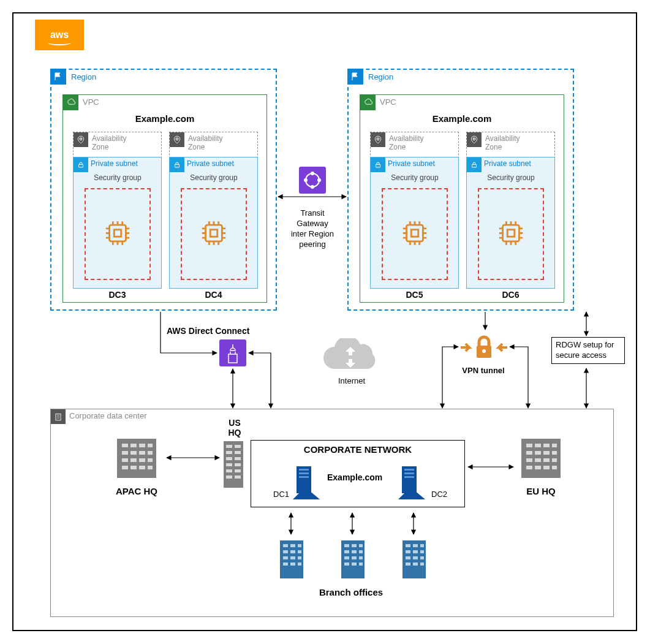  I want to click on direct-connect-icon, so click(233, 353).